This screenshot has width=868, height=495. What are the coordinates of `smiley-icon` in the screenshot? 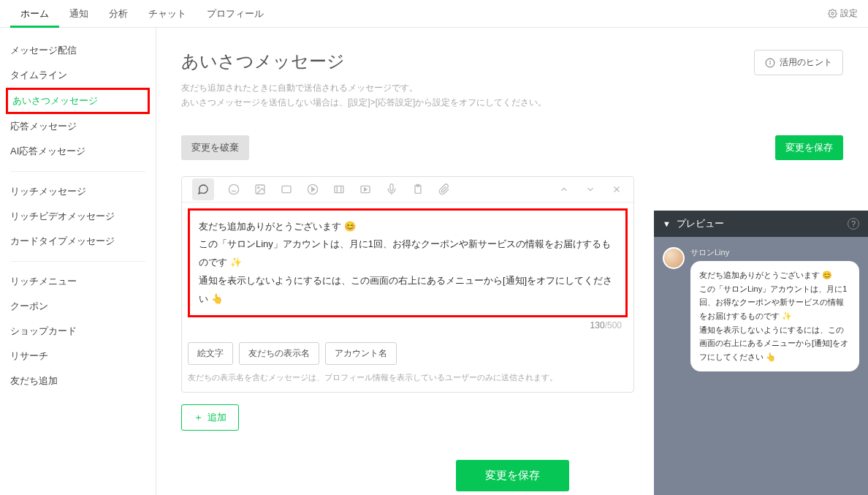 It's located at (234, 189).